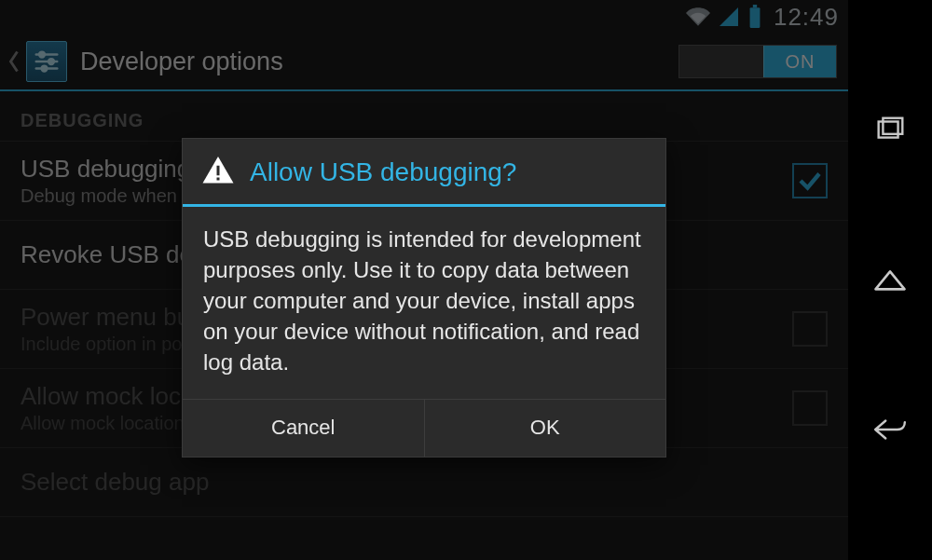  Describe the element at coordinates (890, 280) in the screenshot. I see `system-nav-bar` at that location.